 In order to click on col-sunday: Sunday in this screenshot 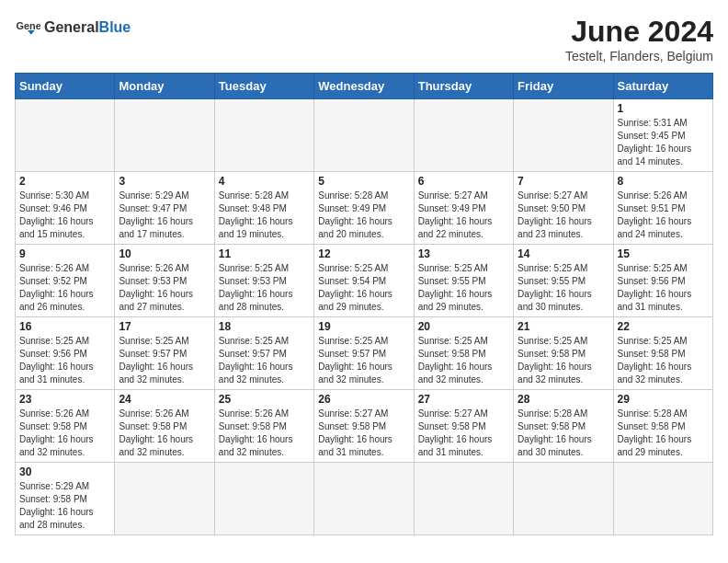, I will do `click(65, 86)`.